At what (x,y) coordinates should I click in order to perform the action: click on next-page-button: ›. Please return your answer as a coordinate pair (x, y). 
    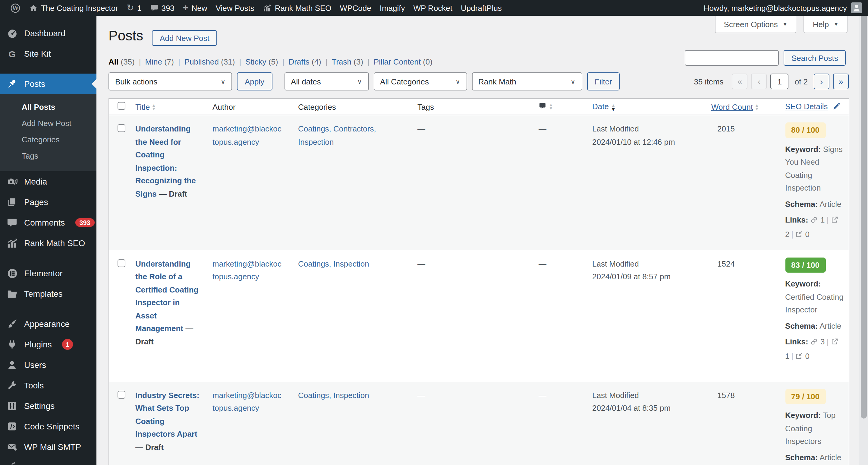
    Looking at the image, I should click on (822, 82).